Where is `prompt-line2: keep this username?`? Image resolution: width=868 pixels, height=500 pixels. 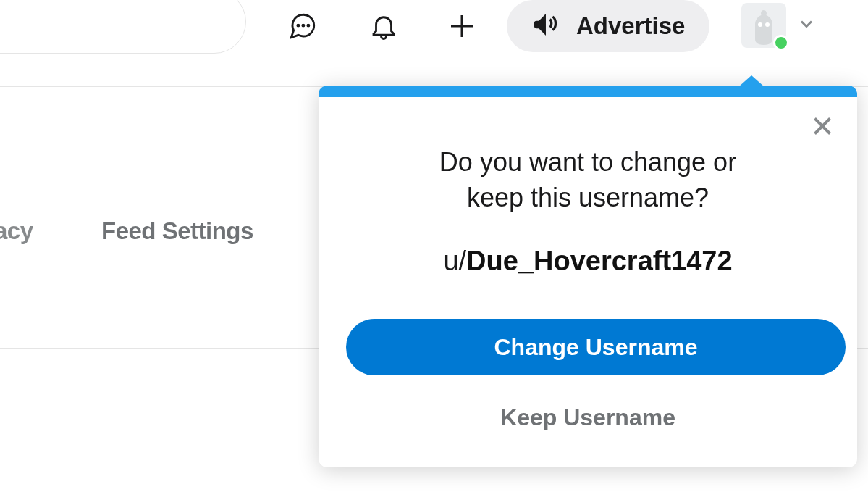 prompt-line2: keep this username? is located at coordinates (588, 197).